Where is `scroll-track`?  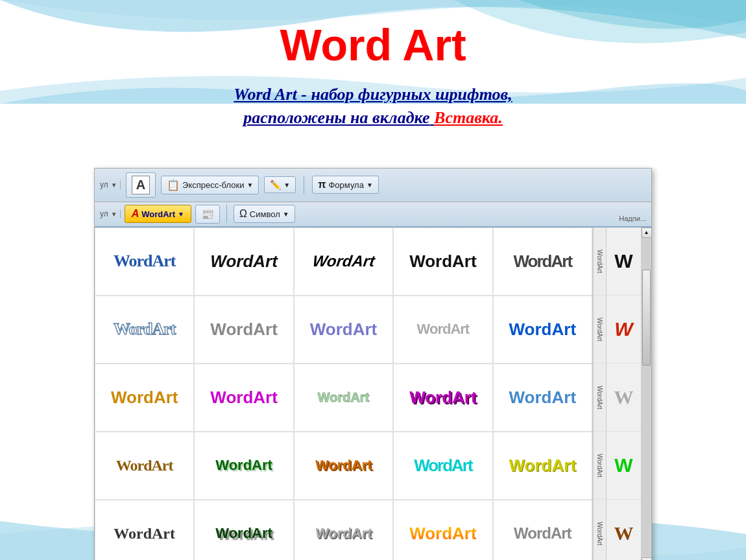
scroll-track is located at coordinates (646, 398).